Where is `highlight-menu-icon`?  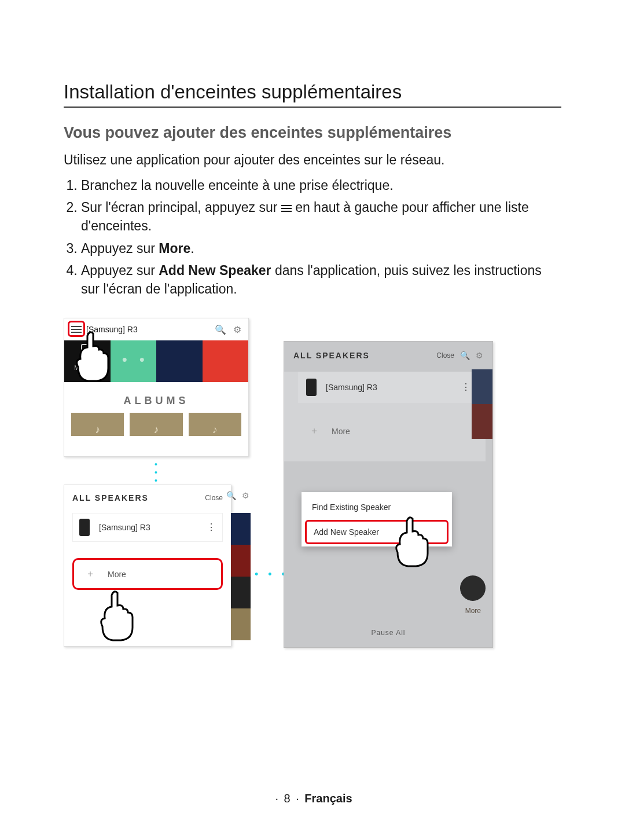 highlight-menu-icon is located at coordinates (76, 329).